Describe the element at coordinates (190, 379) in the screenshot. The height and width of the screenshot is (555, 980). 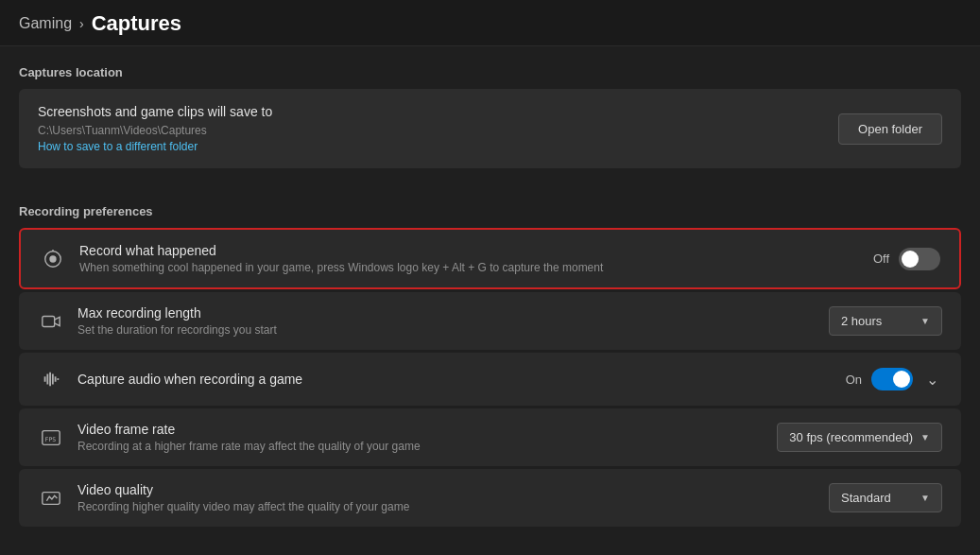
I see `row-capture-audio-title: Capture audio when recording a game` at that location.